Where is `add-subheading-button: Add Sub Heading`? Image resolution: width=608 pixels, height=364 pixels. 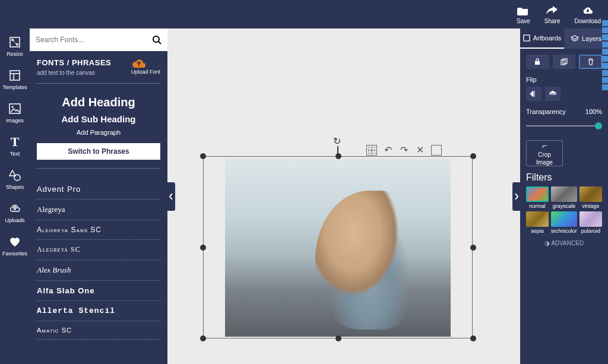
add-subheading-button: Add Sub Heading is located at coordinates (99, 119).